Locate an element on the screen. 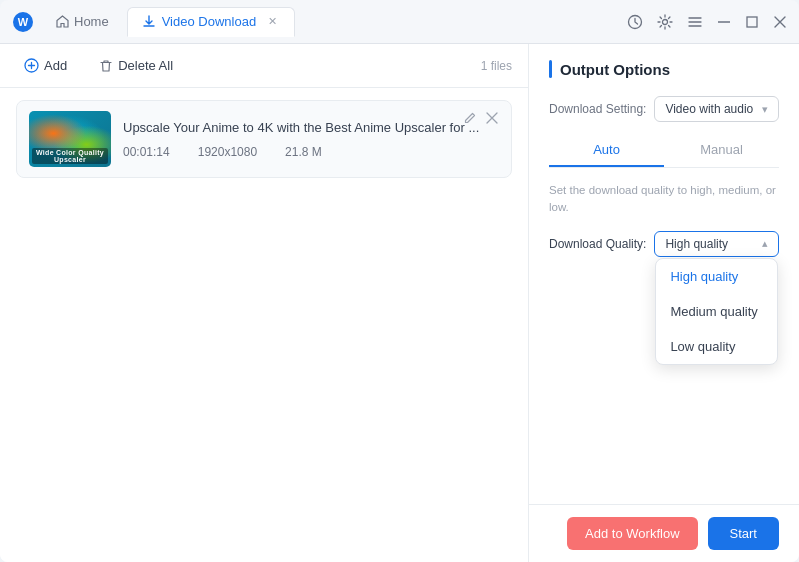  file-size: 21.8 M is located at coordinates (304, 152).